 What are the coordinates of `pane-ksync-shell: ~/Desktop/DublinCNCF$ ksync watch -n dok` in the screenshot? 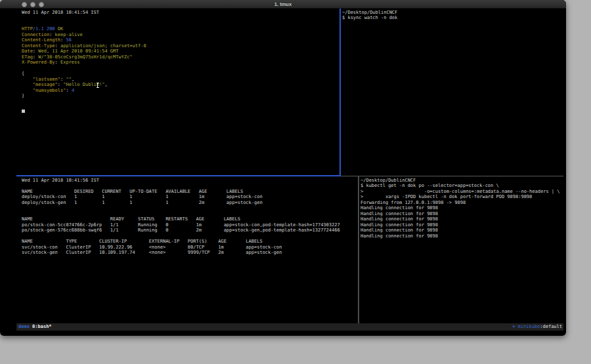 It's located at (370, 16).